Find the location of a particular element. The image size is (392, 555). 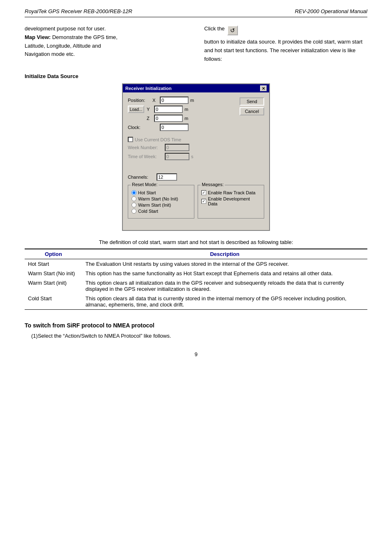

channels-label: Channels: is located at coordinates (142, 177).